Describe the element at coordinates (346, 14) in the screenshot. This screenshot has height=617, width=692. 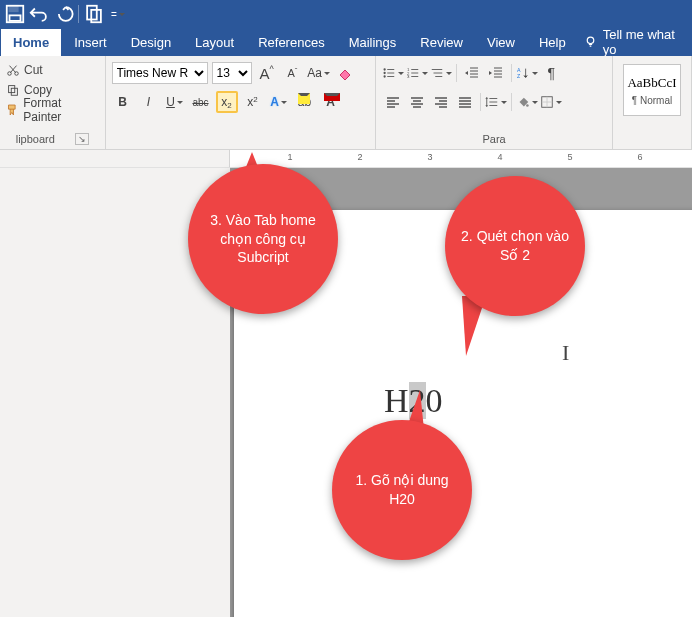
I see `quick-access-toolbar: =` at that location.